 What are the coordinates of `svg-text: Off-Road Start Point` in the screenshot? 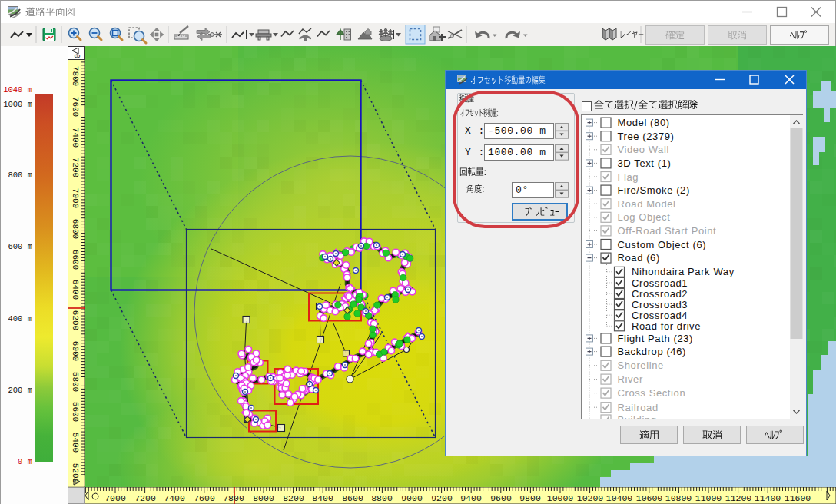 It's located at (667, 230).